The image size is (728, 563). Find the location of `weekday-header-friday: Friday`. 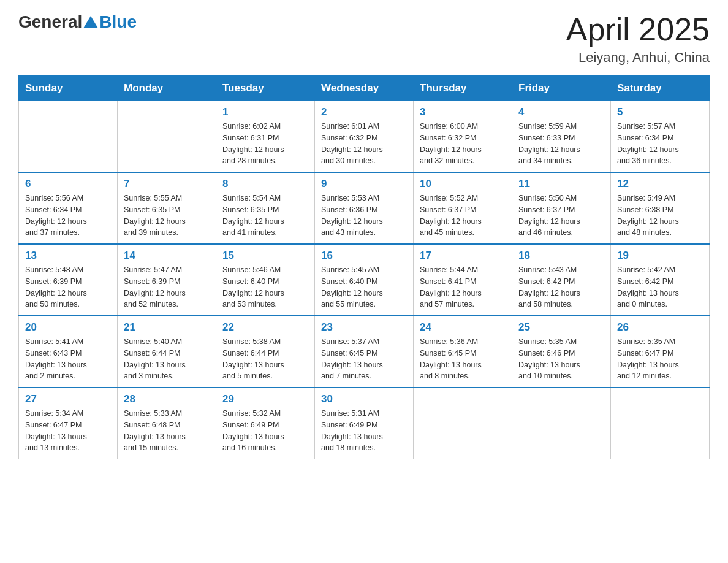

weekday-header-friday: Friday is located at coordinates (561, 88).